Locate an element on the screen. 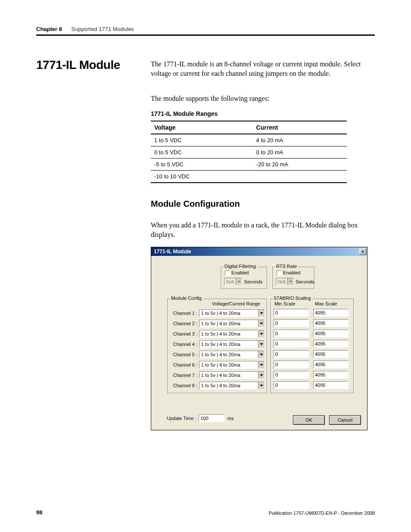 The height and width of the screenshot is (532, 411). module-description-paragraph: The 1771-IL module is an 8-channel volta… is located at coordinates (263, 69).